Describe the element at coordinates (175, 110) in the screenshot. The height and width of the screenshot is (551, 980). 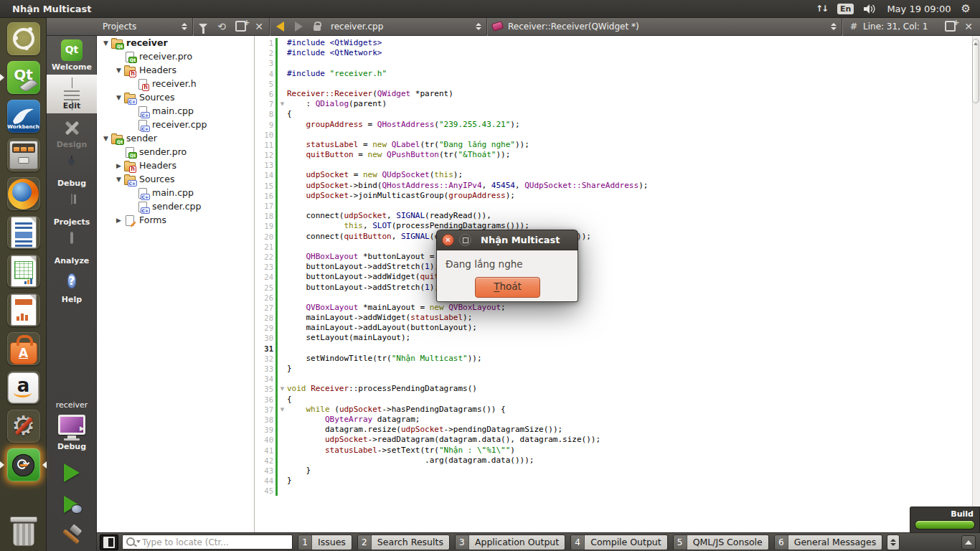
I see `tree-item-main-cpp: C+main.cpp` at that location.